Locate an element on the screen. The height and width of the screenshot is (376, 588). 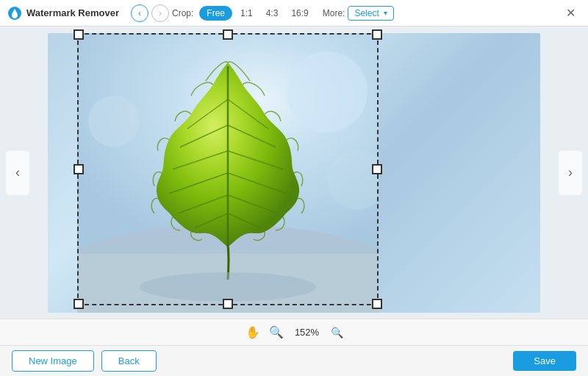
hand-tool-icon: ✋ is located at coordinates (253, 333).